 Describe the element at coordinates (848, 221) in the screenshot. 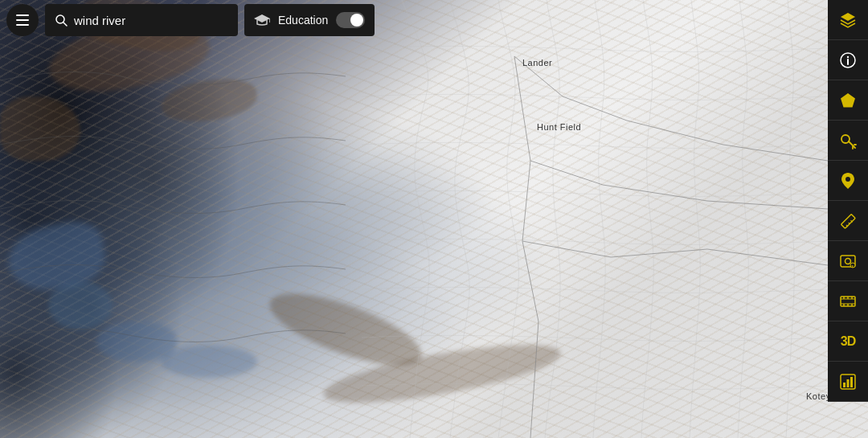

I see `ruler-icon` at that location.